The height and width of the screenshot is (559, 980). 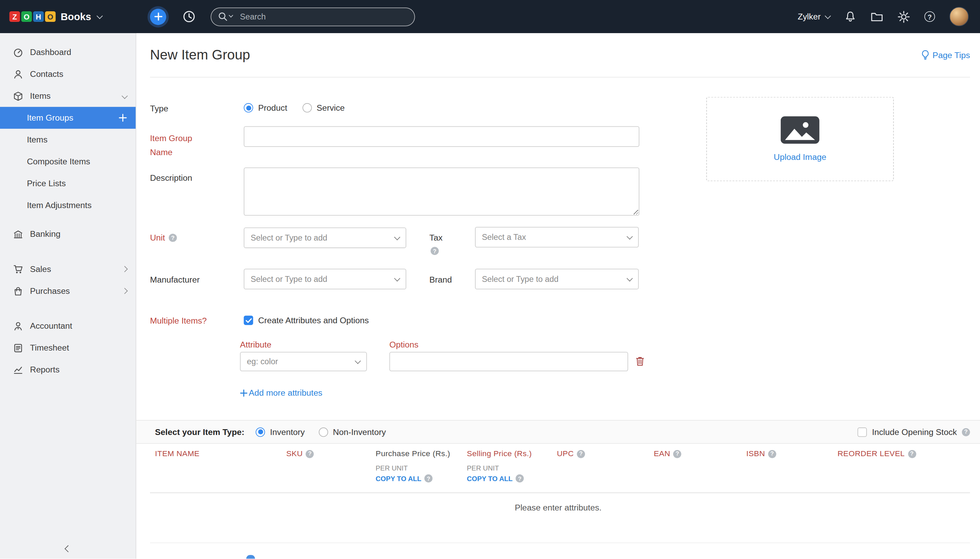 I want to click on inventory-radio, so click(x=260, y=432).